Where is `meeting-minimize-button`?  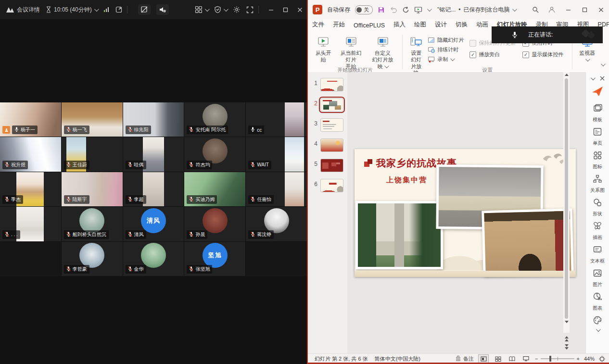
meeting-minimize-button is located at coordinates (271, 10).